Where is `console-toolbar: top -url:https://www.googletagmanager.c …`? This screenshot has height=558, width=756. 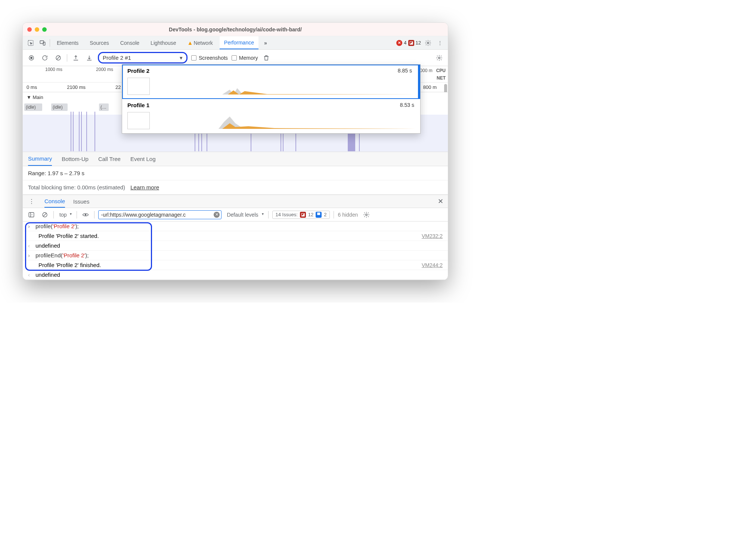
console-toolbar: top -url:https://www.googletagmanager.c … is located at coordinates (235, 215).